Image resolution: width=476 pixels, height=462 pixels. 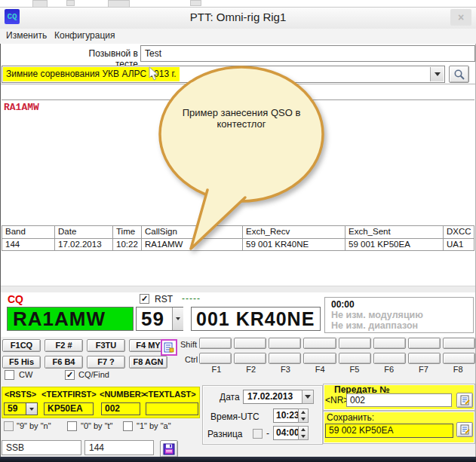 What do you see at coordinates (148, 362) in the screenshot?
I see `f8-agn-button: F8 AGN` at bounding box center [148, 362].